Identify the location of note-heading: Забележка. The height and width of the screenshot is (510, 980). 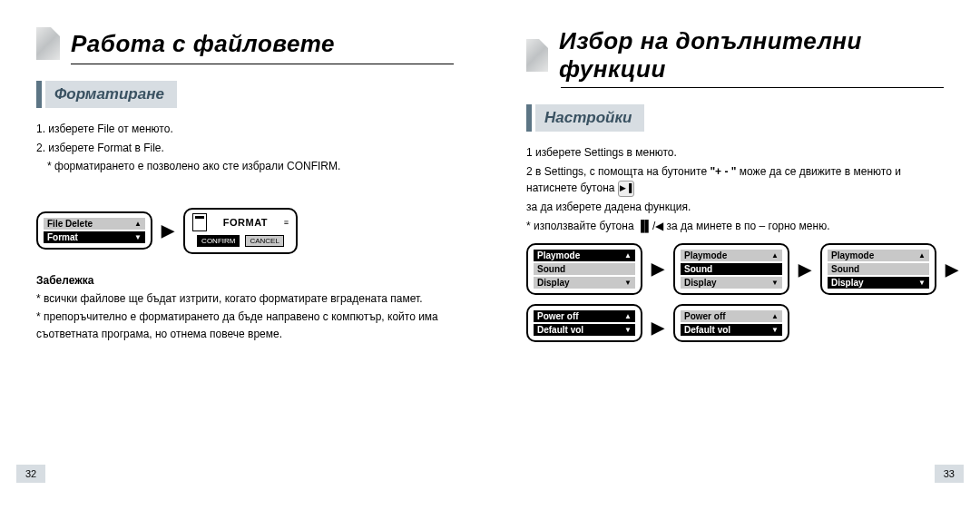
(245, 280).